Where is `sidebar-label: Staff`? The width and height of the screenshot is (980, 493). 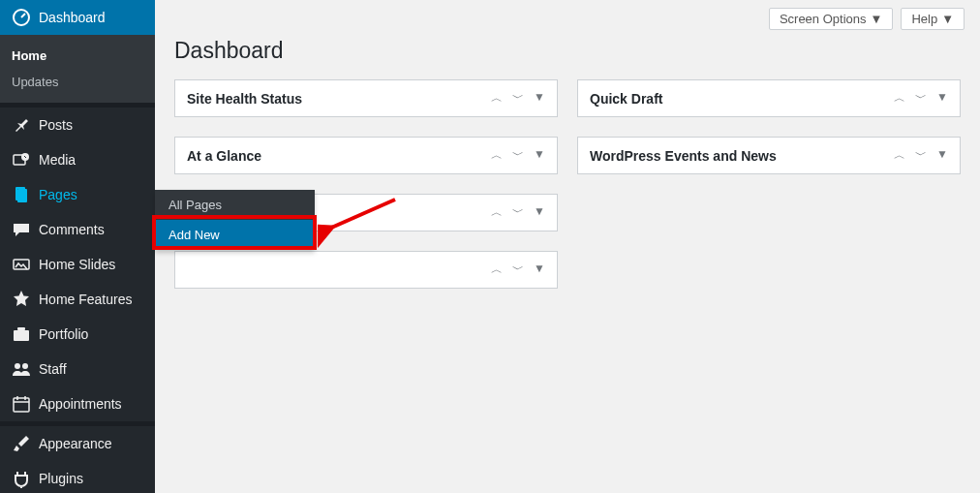
sidebar-label: Staff is located at coordinates (52, 369).